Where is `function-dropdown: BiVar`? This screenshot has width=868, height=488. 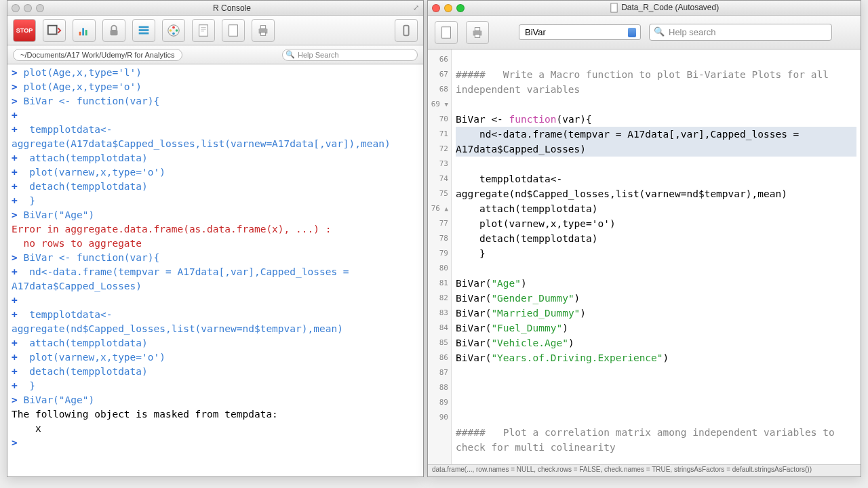
function-dropdown: BiVar is located at coordinates (580, 33).